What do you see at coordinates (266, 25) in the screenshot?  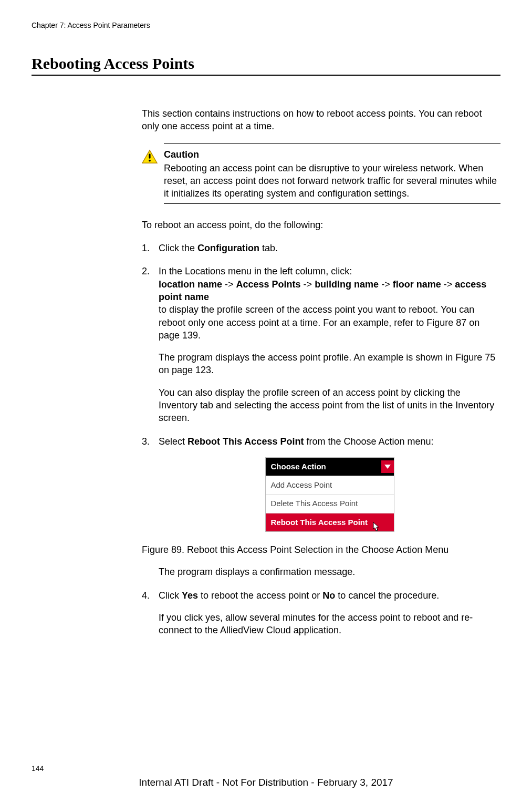 I see `chapter-header: Chapter 7: Access Point Parameters` at bounding box center [266, 25].